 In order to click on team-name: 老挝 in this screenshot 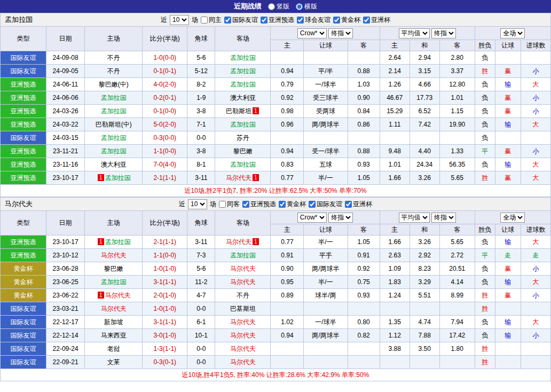, I will do `click(114, 349)`.